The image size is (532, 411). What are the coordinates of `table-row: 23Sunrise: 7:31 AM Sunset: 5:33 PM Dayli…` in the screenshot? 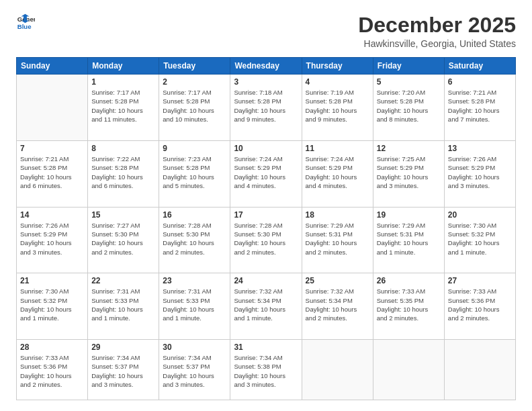 It's located at (195, 306).